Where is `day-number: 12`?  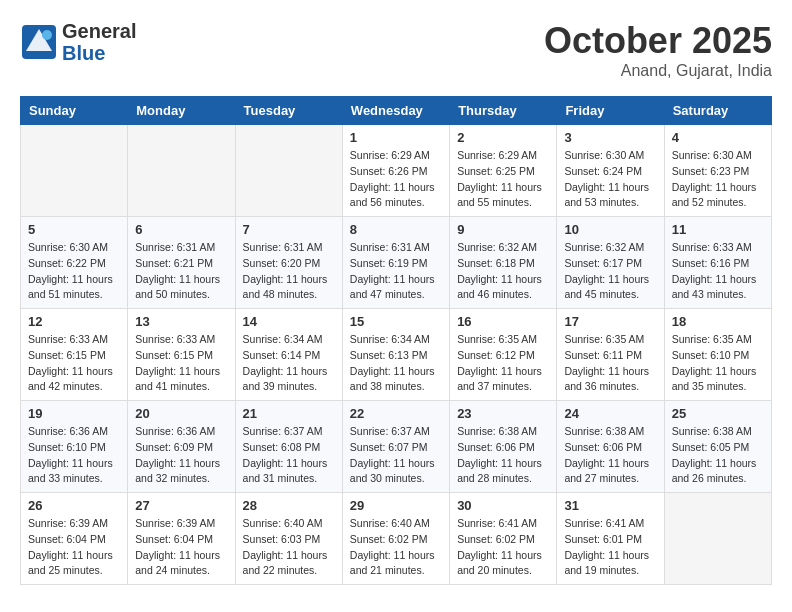
day-number: 12 is located at coordinates (74, 322).